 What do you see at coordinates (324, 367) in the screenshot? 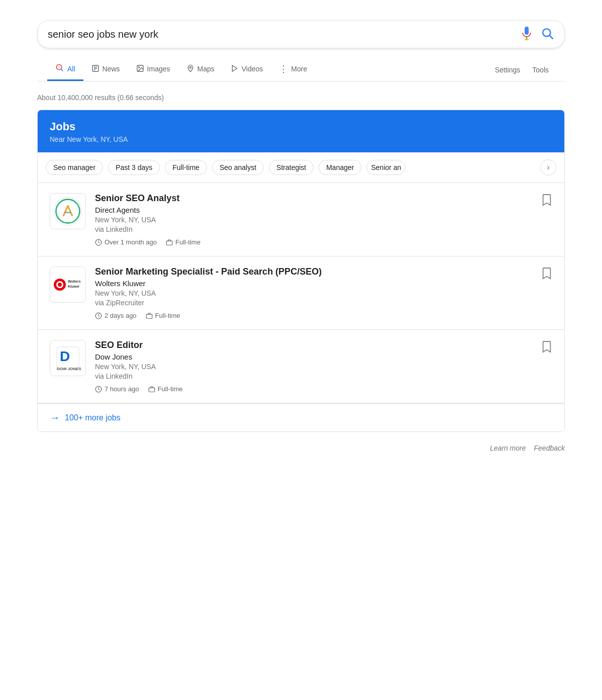
I see `job-location-3: New York, NY, USA` at bounding box center [324, 367].